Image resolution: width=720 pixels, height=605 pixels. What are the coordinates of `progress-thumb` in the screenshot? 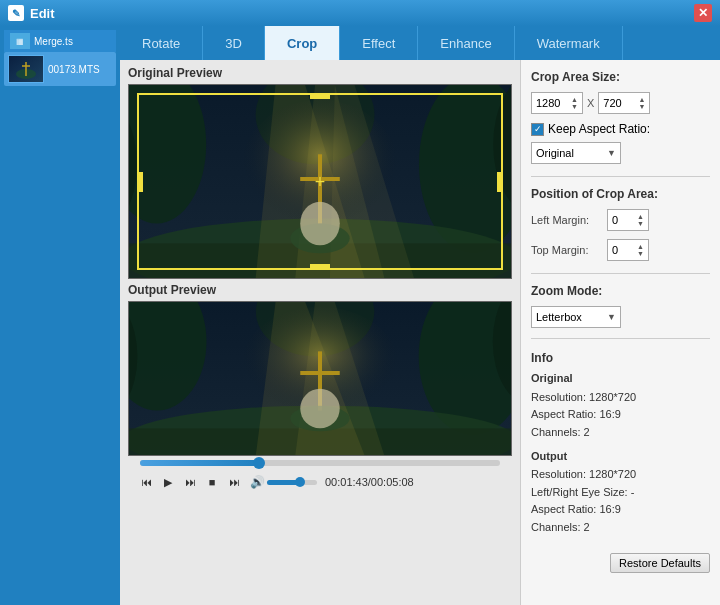 It's located at (259, 463).